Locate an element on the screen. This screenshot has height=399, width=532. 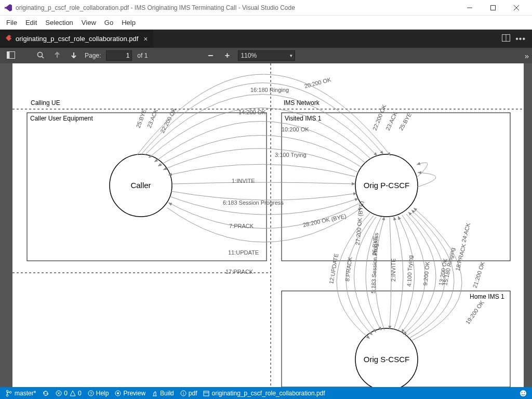
split-editor-icon is located at coordinates (506, 38).